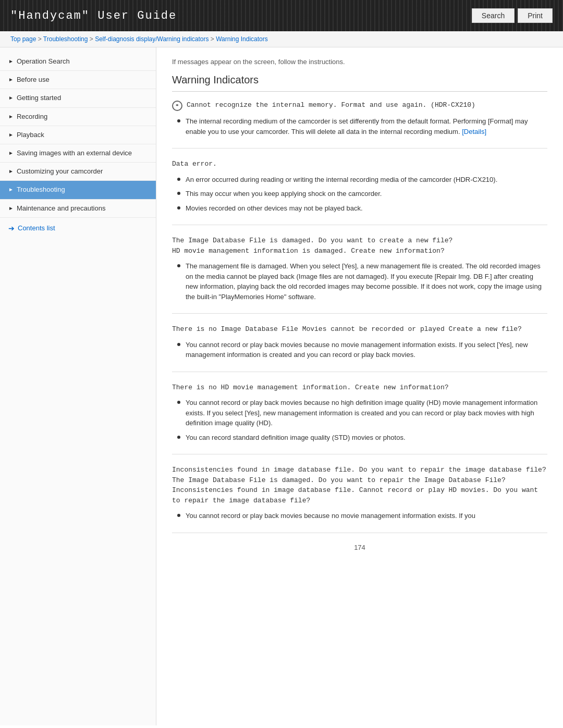  Describe the element at coordinates (366, 126) in the screenshot. I see `bullet-text: The internal recording medium of the cam…` at that location.